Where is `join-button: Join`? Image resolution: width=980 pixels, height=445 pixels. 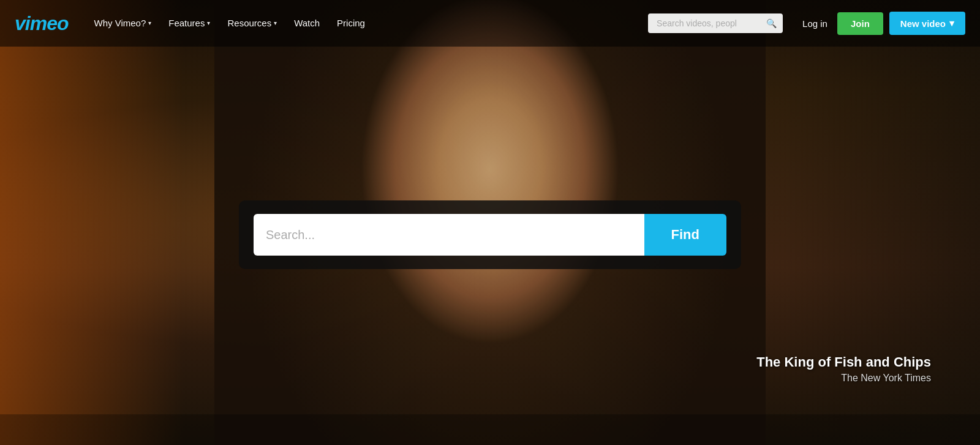
join-button: Join is located at coordinates (860, 23).